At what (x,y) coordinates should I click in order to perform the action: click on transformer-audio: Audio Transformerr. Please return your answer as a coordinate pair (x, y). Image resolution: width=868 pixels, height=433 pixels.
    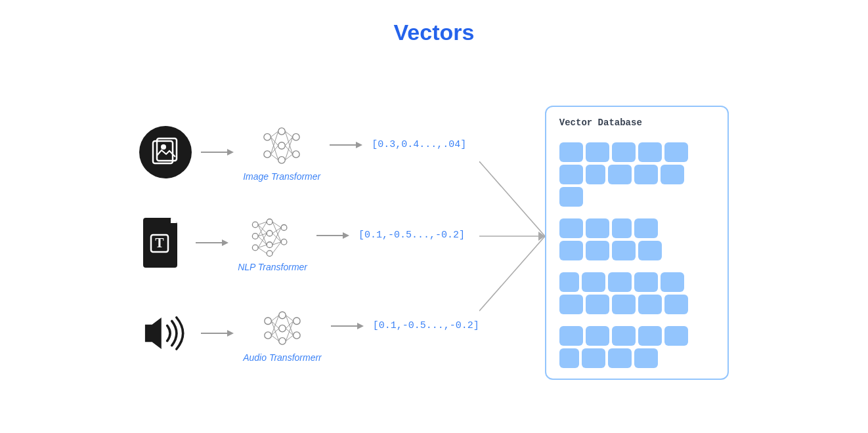
    Looking at the image, I should click on (282, 333).